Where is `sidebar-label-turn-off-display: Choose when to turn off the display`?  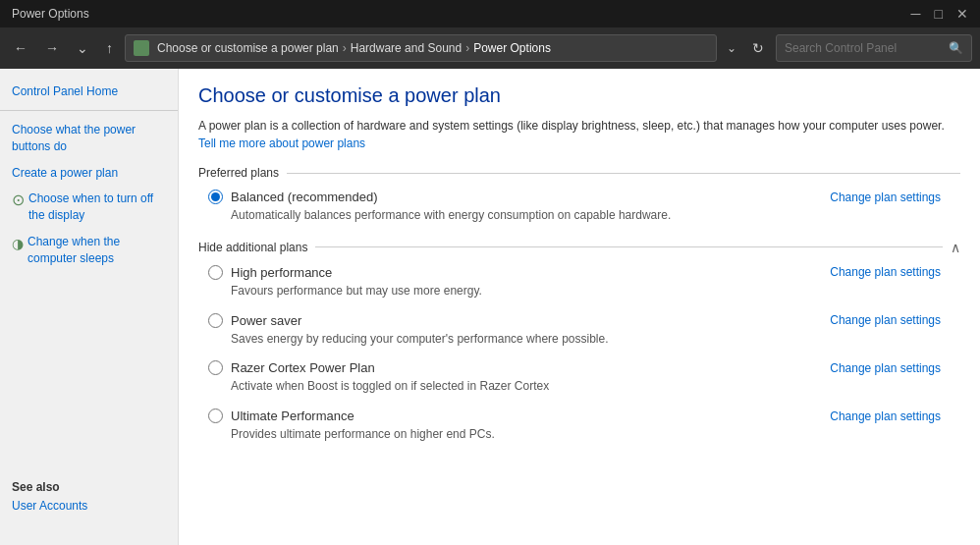
sidebar-label-turn-off-display: Choose when to turn off the display is located at coordinates (97, 207).